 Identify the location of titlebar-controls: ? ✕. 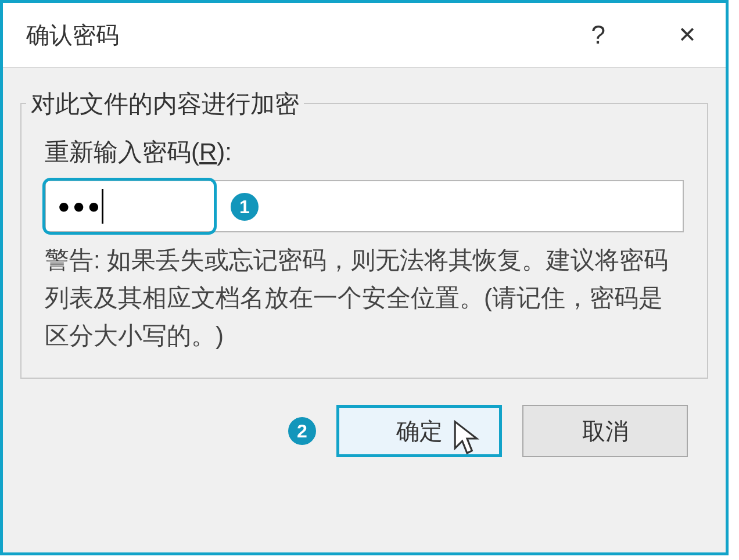
(645, 35).